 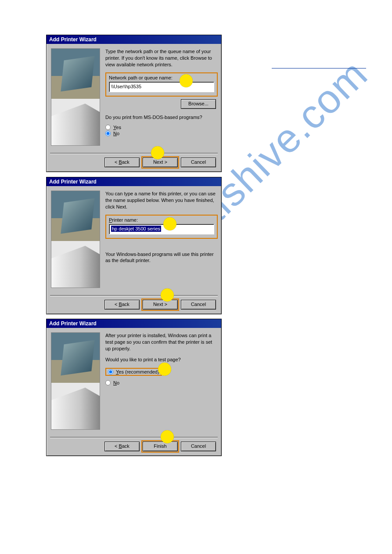 What do you see at coordinates (133, 372) in the screenshot?
I see `radio-yes-row: Yes (recommended)` at bounding box center [133, 372].